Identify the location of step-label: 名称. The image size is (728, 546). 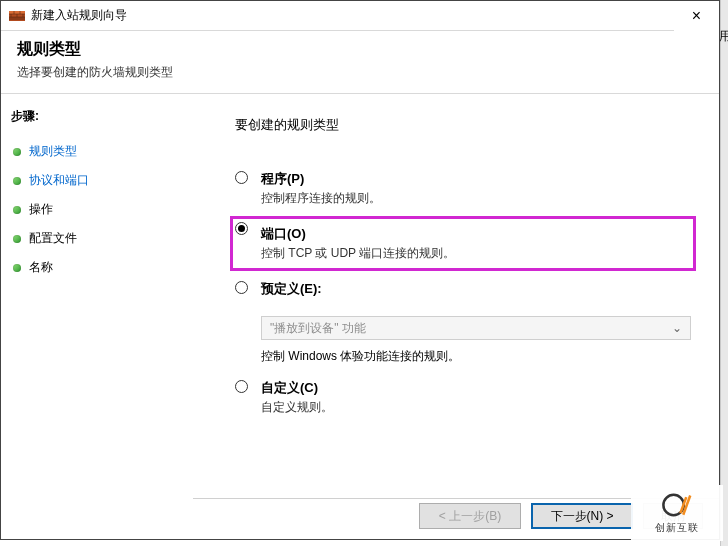
(41, 268).